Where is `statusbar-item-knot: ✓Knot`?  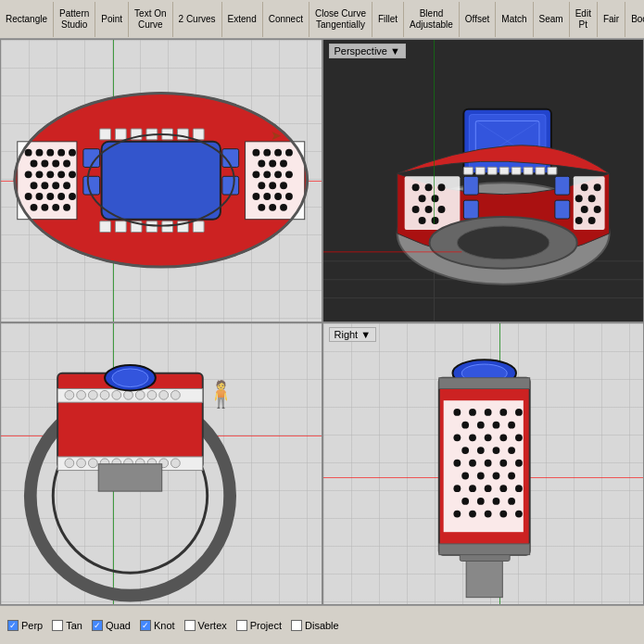
statusbar-item-knot: ✓Knot is located at coordinates (158, 625).